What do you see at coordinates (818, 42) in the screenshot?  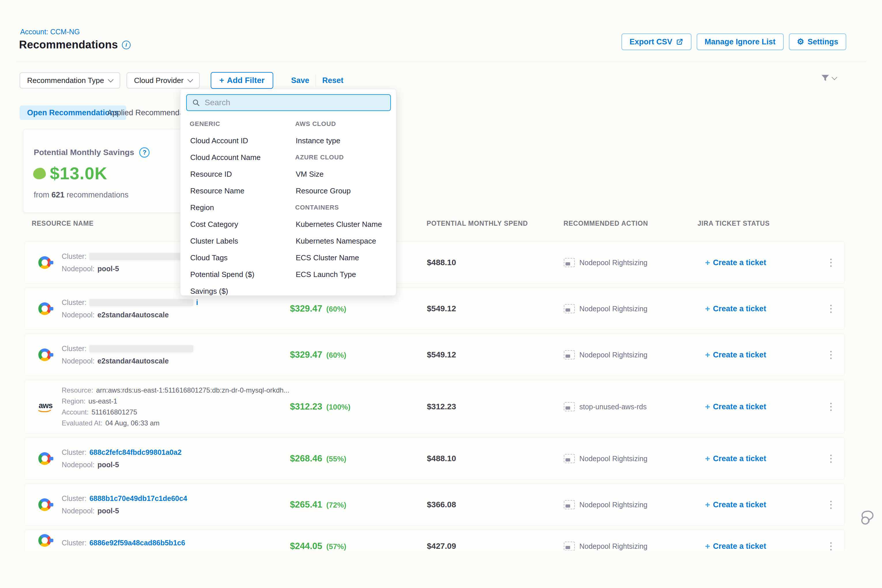 I see `settings-button: ⚙ Settings` at bounding box center [818, 42].